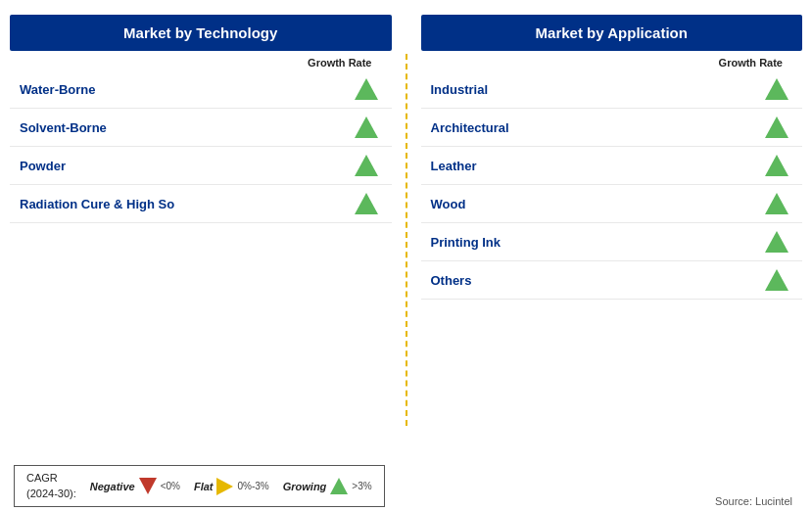 The height and width of the screenshot is (511, 812). Describe the element at coordinates (51, 486) in the screenshot. I see `cagr-label: CAGR (2024-30):` at that location.